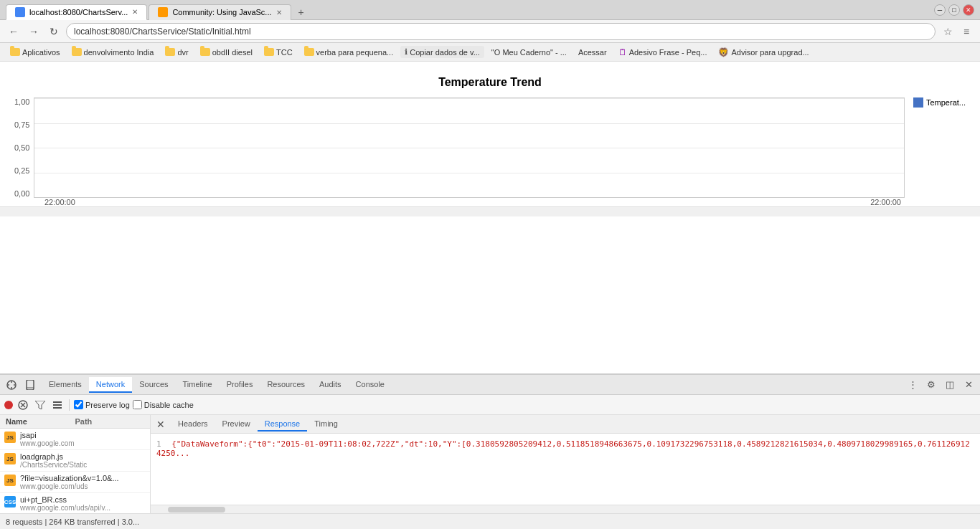  Describe the element at coordinates (957, 32) in the screenshot. I see `address-icons: ☆ ≡` at that location.